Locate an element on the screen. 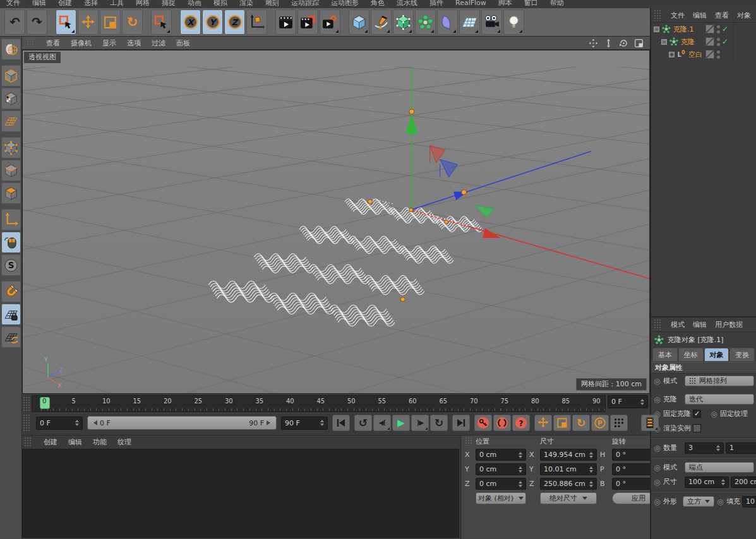 The height and width of the screenshot is (539, 756). workplane-lock-icon is located at coordinates (11, 314).